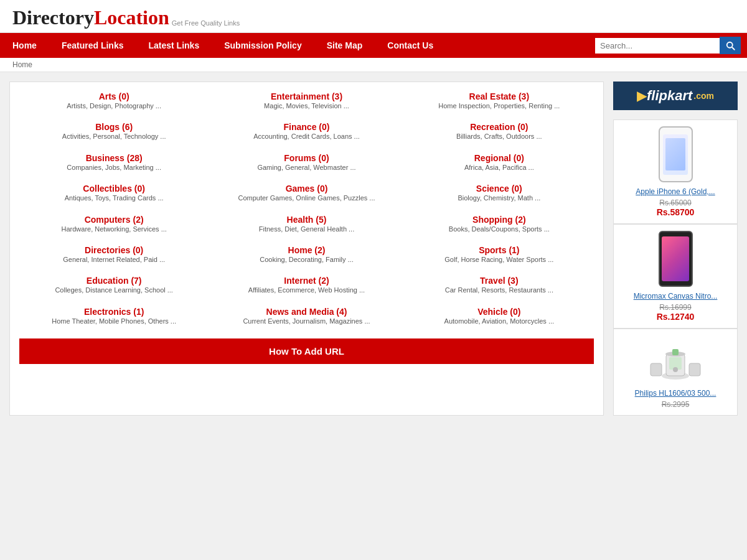  I want to click on category-computers: Computers (2)Hardware, Networking, Servi…, so click(114, 224).